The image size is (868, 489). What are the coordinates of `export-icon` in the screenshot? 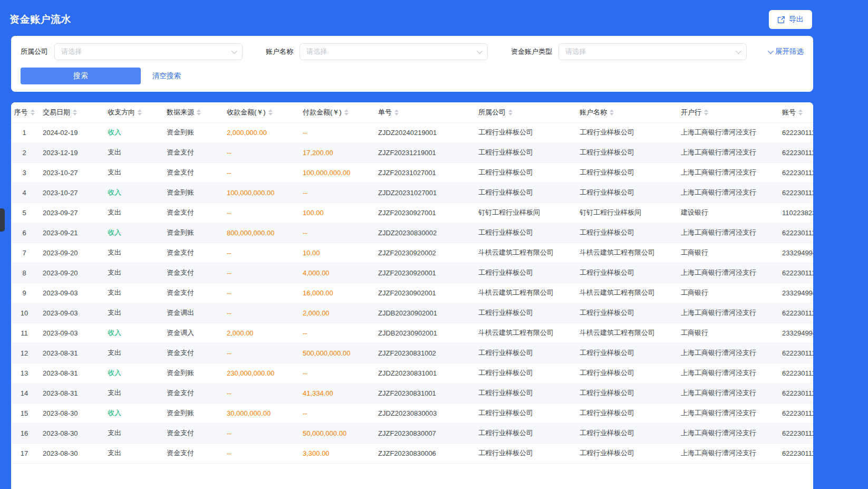 It's located at (782, 20).